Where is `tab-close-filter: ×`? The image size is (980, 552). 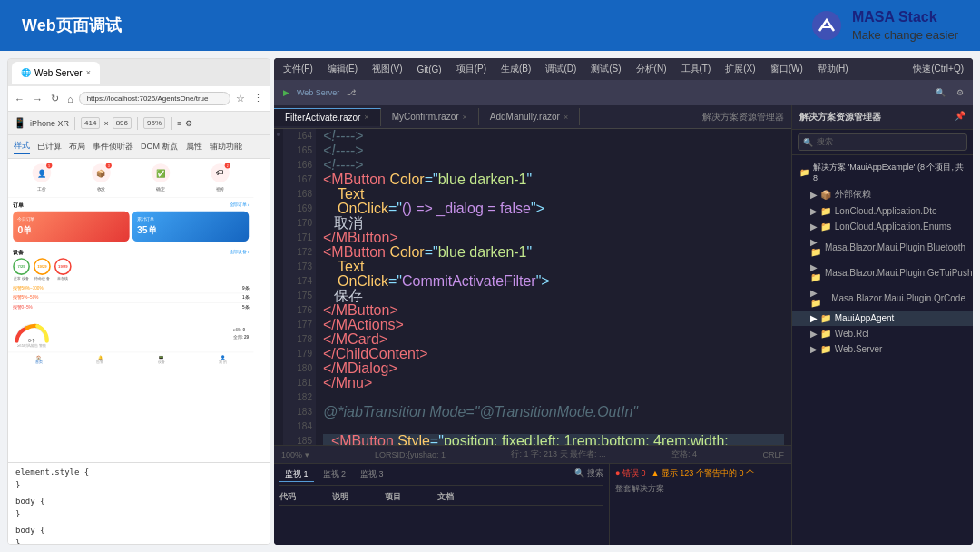
tab-close-filter: × is located at coordinates (367, 117).